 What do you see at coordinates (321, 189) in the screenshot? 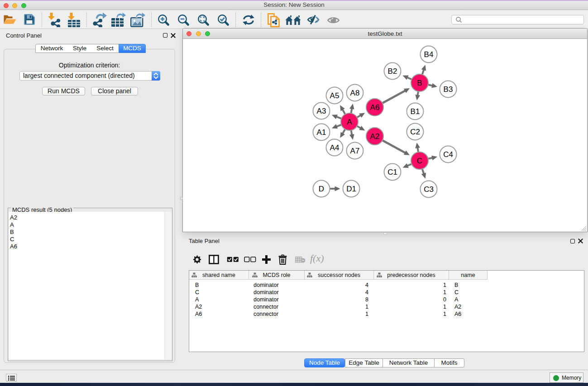
I see `svg-text: D` at bounding box center [321, 189].